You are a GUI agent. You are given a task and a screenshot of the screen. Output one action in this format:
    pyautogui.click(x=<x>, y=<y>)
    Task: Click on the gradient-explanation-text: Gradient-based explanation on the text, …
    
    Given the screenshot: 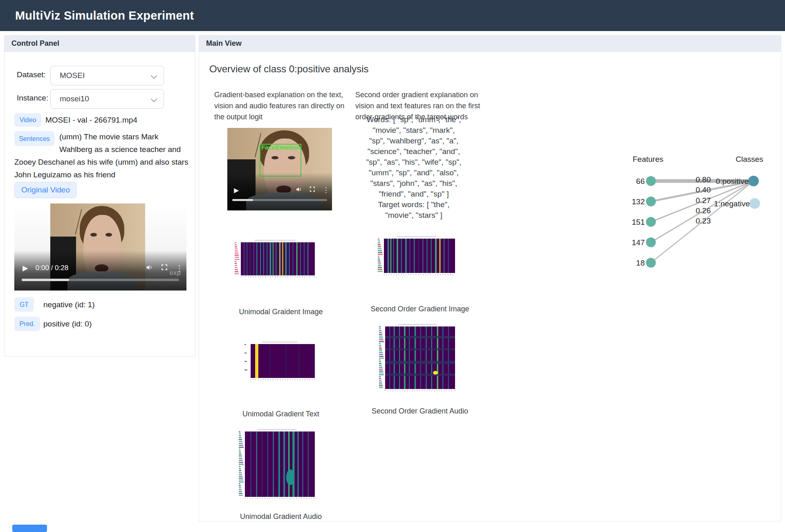 What is the action you would take?
    pyautogui.click(x=282, y=106)
    